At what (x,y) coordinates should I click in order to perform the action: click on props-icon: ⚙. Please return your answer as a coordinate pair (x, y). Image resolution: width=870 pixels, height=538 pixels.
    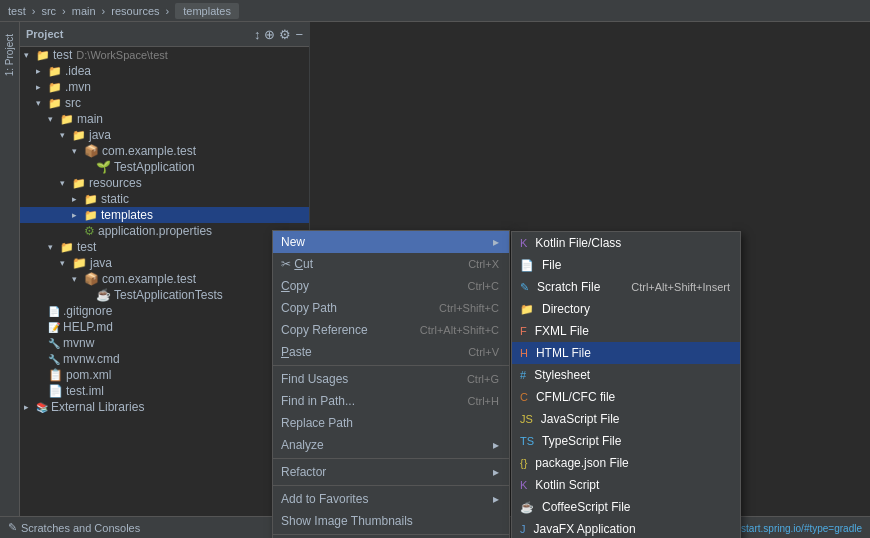
    Looking at the image, I should click on (90, 231).